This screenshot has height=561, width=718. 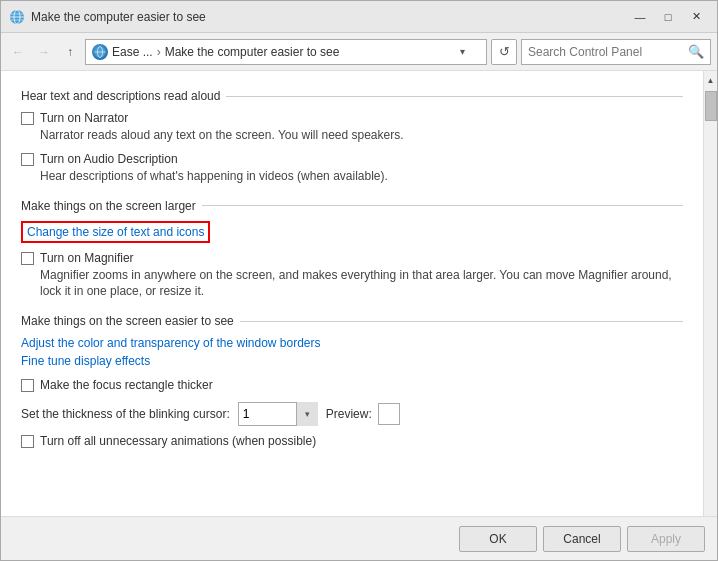 I want to click on minimize-button: —, so click(x=640, y=17).